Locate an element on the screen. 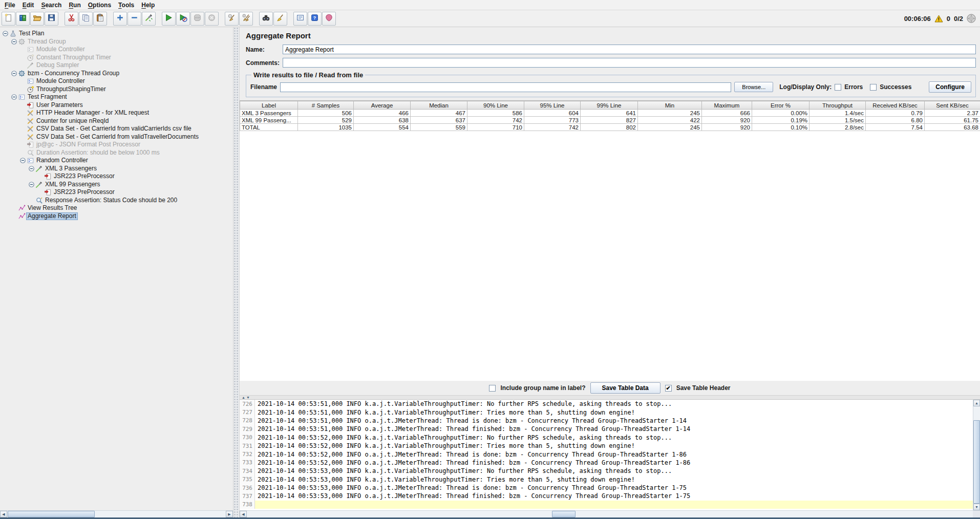  configure-button: Configure is located at coordinates (950, 87).